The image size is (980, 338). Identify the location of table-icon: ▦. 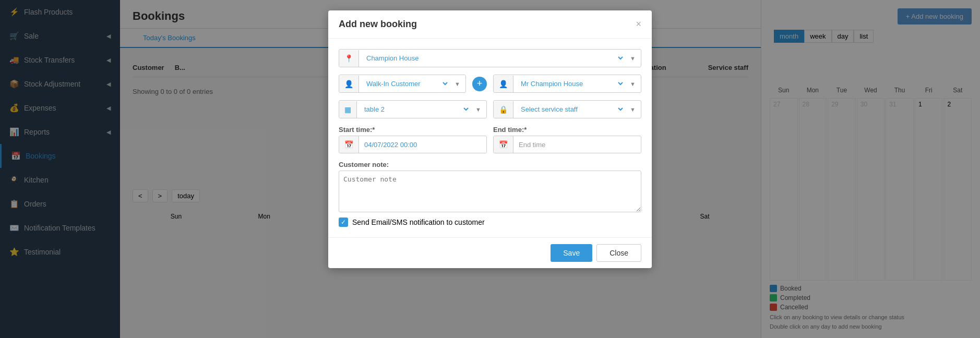
(348, 110).